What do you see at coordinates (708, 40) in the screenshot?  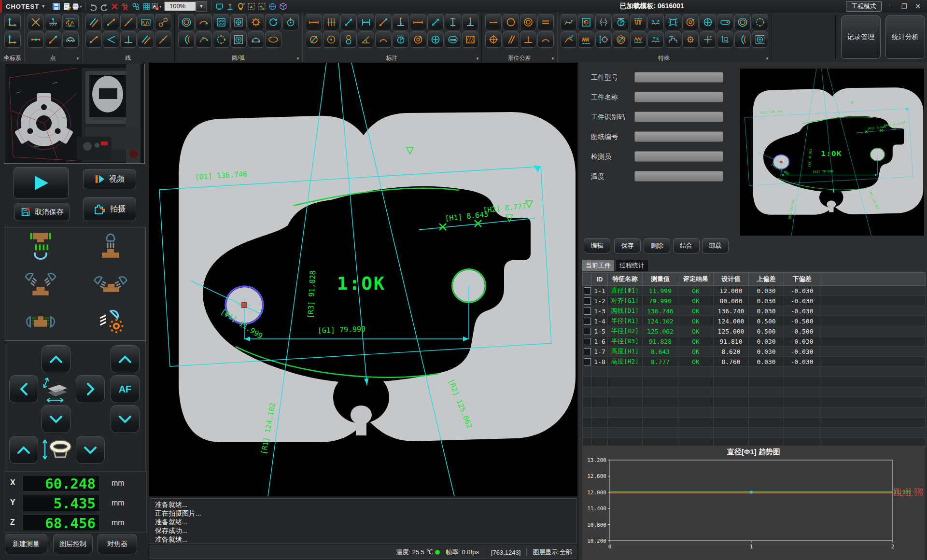 I see `ribbon-icon-sp-cross-dot` at bounding box center [708, 40].